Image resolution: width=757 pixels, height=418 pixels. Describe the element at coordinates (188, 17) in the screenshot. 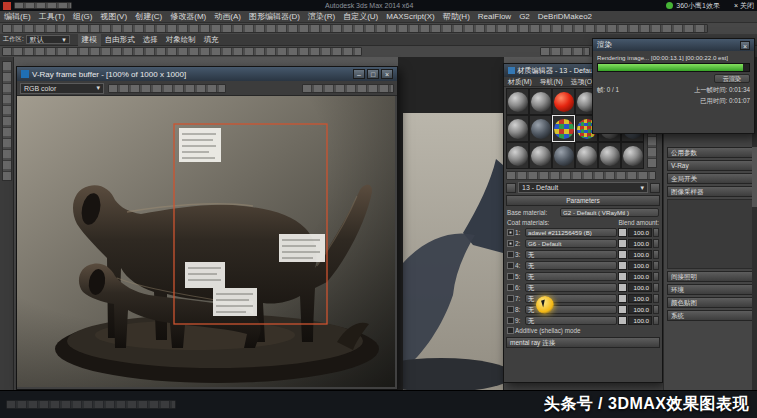

I see `menu-item: 修改器(M)` at that location.